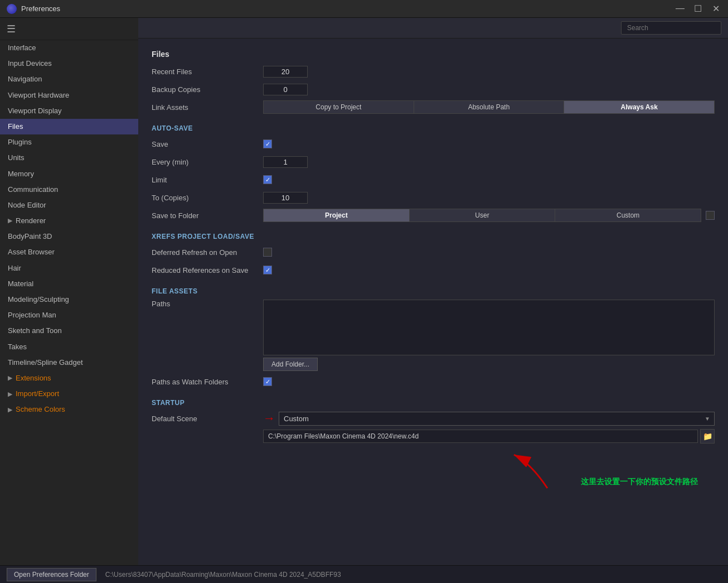 The width and height of the screenshot is (728, 583). I want to click on sidebar-item-sketch-and-toon: Sketch and Toon, so click(69, 331).